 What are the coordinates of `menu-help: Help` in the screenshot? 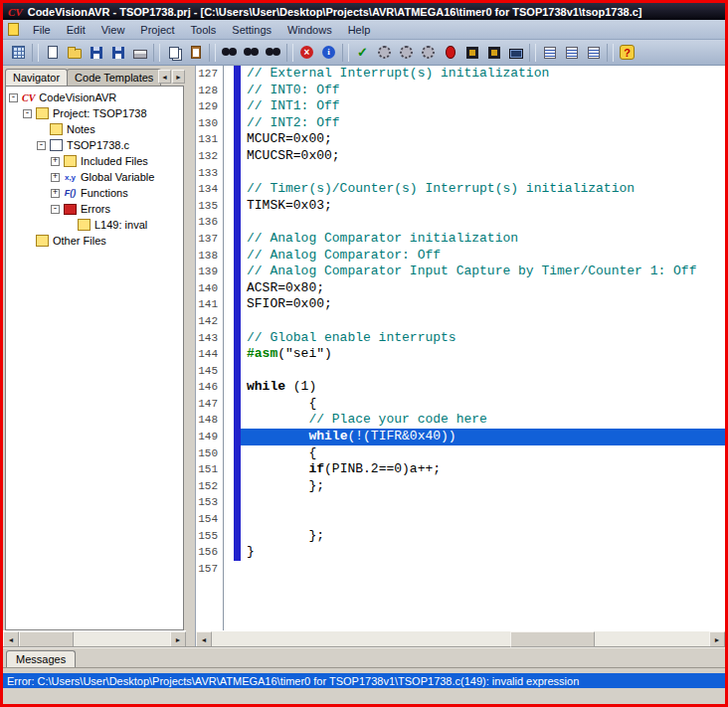 It's located at (360, 30).